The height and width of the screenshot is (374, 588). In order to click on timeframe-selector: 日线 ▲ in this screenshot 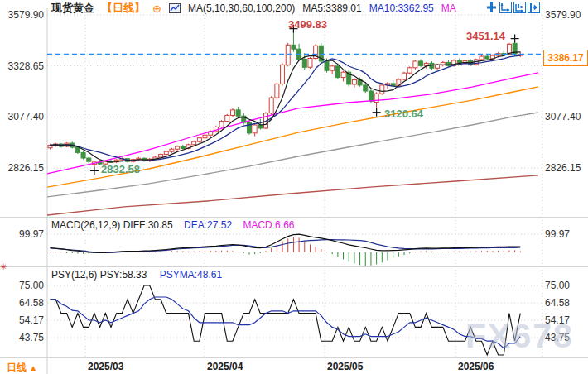, I will do `click(22, 367)`.